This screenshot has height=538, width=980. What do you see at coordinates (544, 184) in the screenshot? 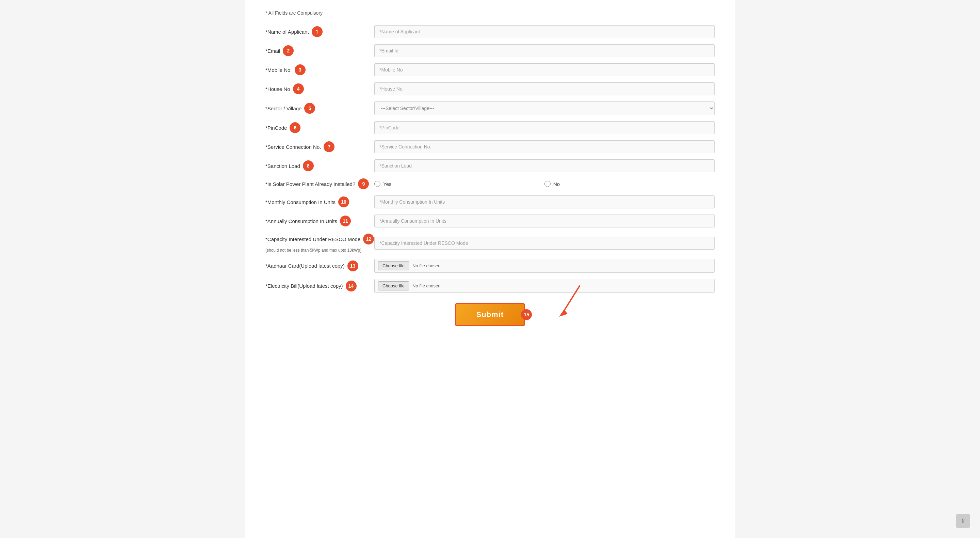
I see `solar-radio-col: Yes No` at bounding box center [544, 184].